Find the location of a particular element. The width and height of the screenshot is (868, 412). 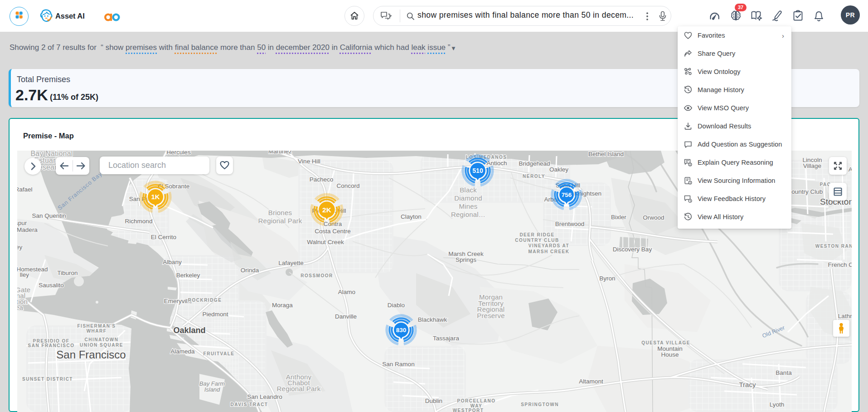

svg-text: ROSSMOOR is located at coordinates (316, 276).